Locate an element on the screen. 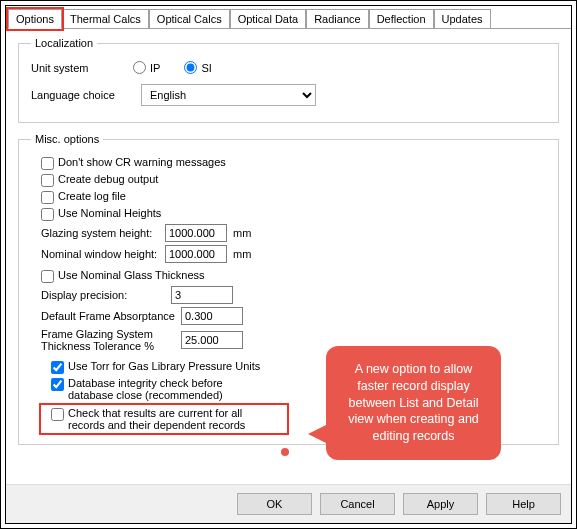 Image resolution: width=577 pixels, height=529 pixels. tab-options: Options is located at coordinates (35, 19).